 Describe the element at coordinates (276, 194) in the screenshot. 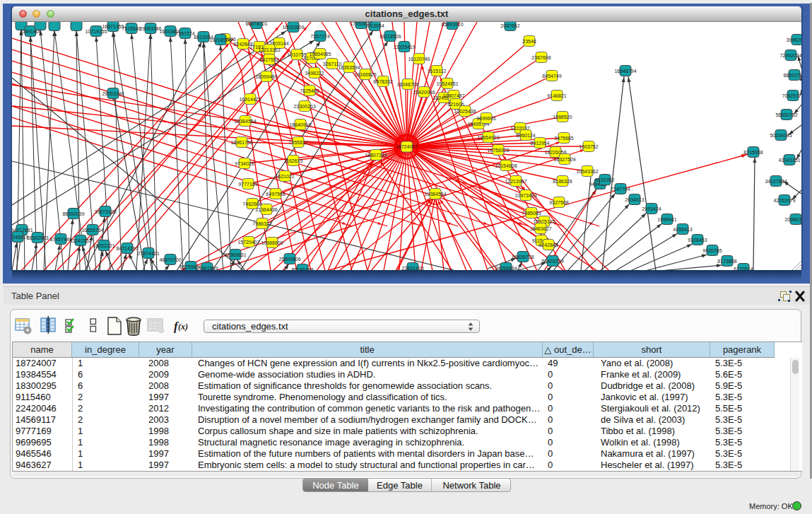

I see `svg-text: 6497568` at that location.